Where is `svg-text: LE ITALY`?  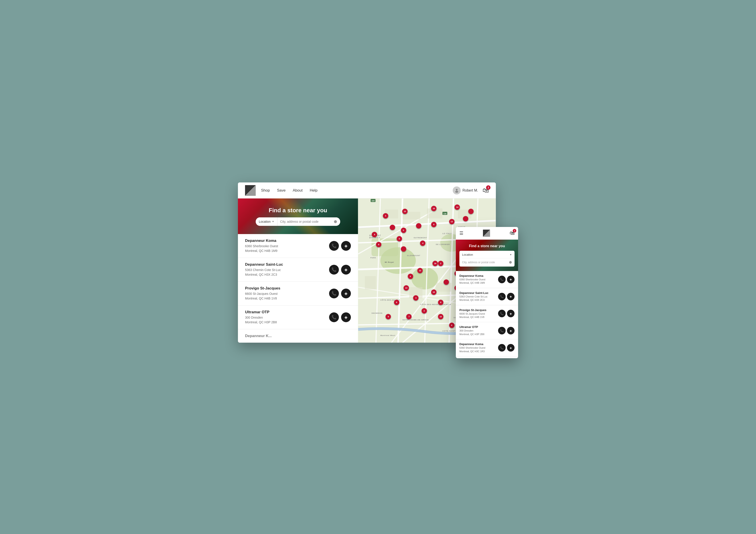
svg-text: LE ITALY is located at coordinates (447, 234).